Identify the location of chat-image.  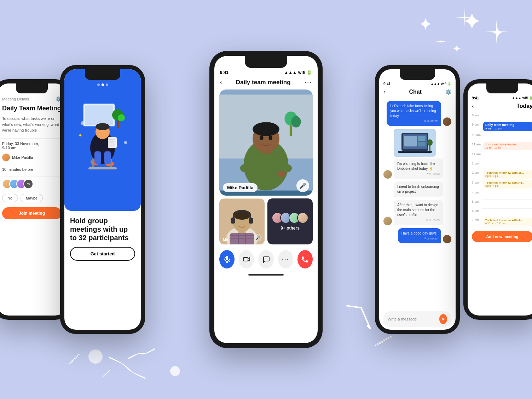
(415, 143).